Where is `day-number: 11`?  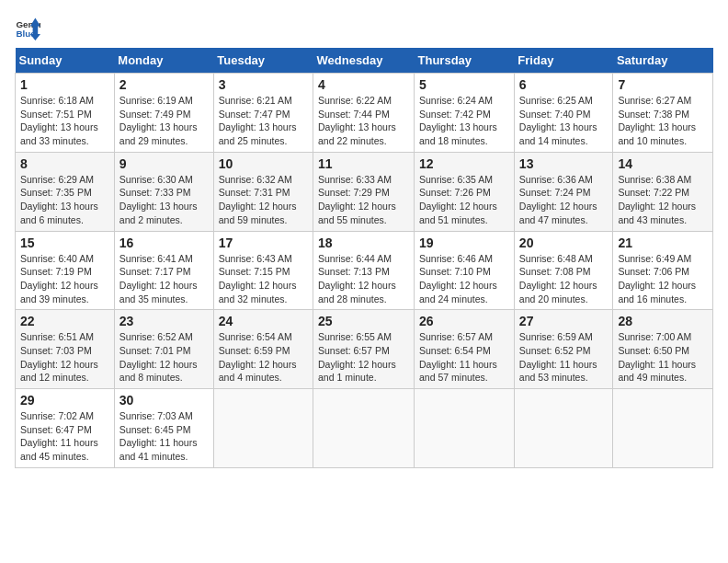
day-number: 11 is located at coordinates (364, 164).